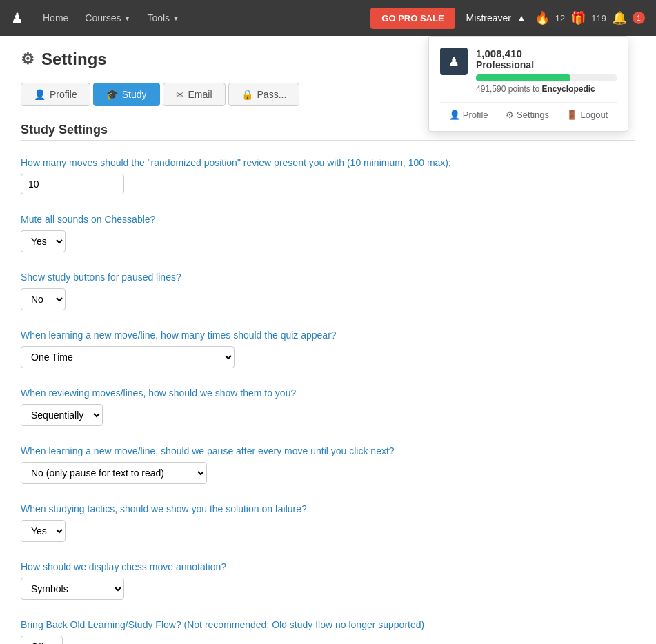 The height and width of the screenshot is (644, 656). What do you see at coordinates (454, 61) in the screenshot?
I see `avatar: ♟` at bounding box center [454, 61].